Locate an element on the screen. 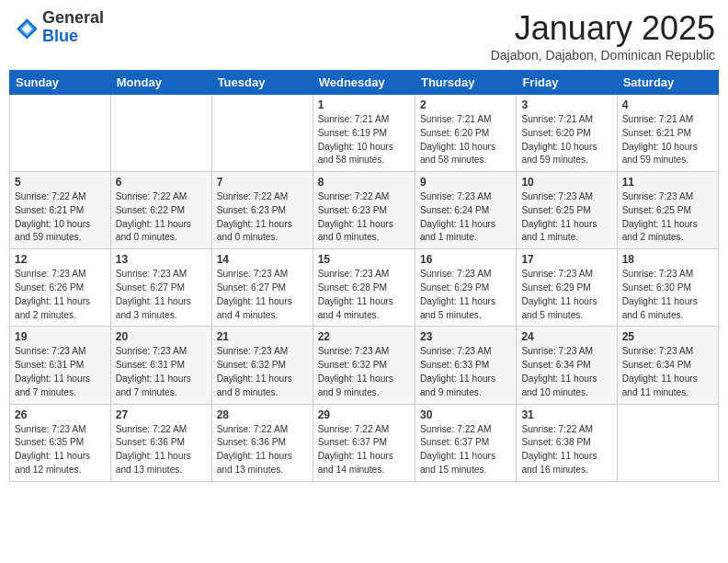 Image resolution: width=728 pixels, height=563 pixels. day-cell: 14Sunrise: 7:23 AMSunset: 6:27 PMDayligh… is located at coordinates (262, 288).